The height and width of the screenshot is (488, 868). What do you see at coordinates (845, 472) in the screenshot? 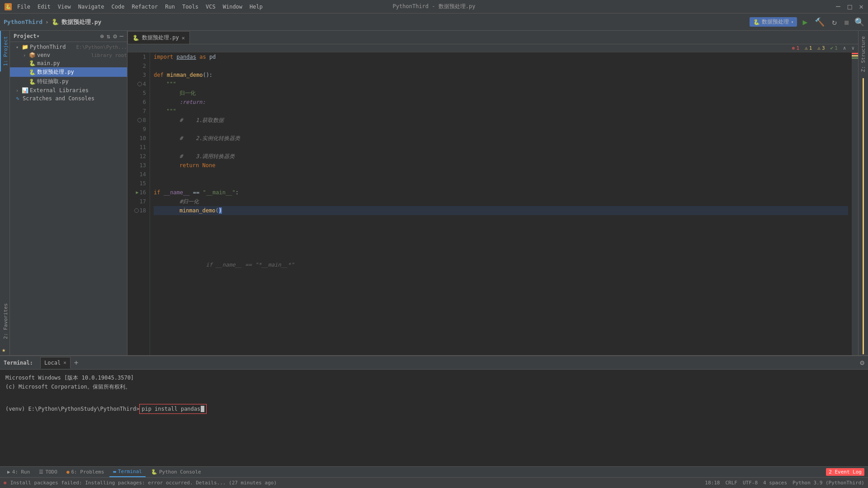
I see `event-log-badge: 2 Event Log` at bounding box center [845, 472].